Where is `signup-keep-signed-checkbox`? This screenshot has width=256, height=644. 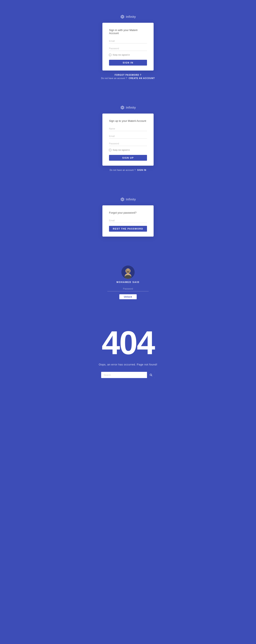 signup-keep-signed-checkbox is located at coordinates (110, 150).